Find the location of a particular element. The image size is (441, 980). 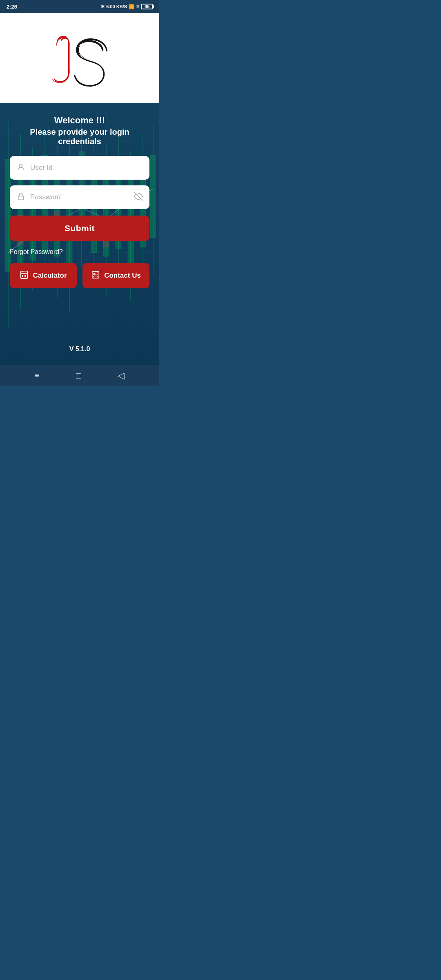

status-time: 2:26 is located at coordinates (12, 7).